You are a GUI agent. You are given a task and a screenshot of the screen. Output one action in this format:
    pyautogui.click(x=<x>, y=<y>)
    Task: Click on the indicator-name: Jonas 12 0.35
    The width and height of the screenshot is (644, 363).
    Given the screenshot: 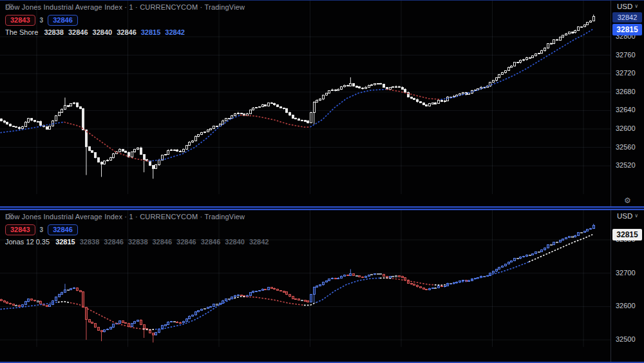 What is the action you would take?
    pyautogui.click(x=27, y=242)
    